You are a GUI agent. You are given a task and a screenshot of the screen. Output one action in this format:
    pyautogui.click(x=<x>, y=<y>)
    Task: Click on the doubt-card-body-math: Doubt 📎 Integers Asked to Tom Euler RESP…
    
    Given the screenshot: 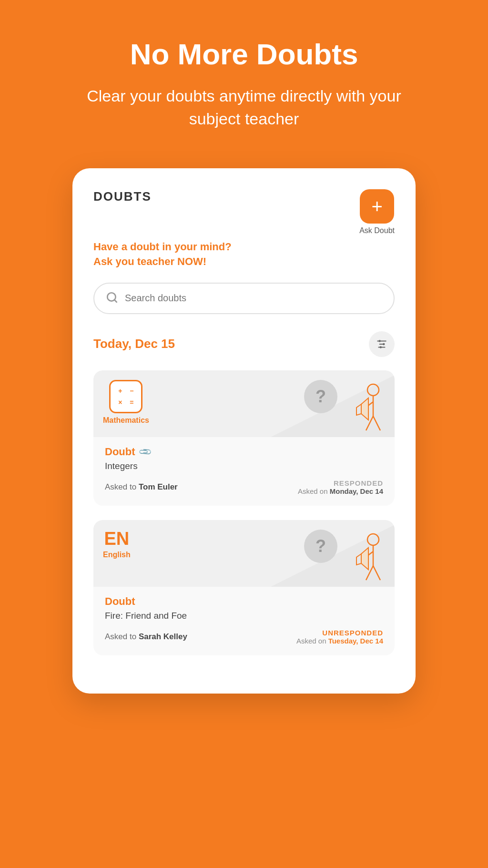 What is the action you would take?
    pyautogui.click(x=244, y=471)
    